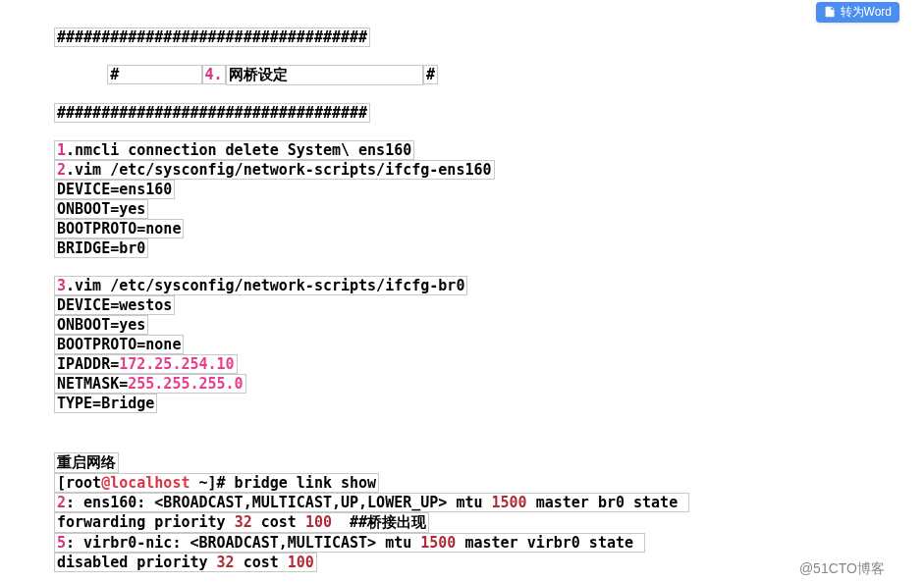 Image resolution: width=924 pixels, height=582 pixels. I want to click on cmd-vim-br0: .vim /etc/sysconfig/network-scripts/ifcf…, so click(265, 286).